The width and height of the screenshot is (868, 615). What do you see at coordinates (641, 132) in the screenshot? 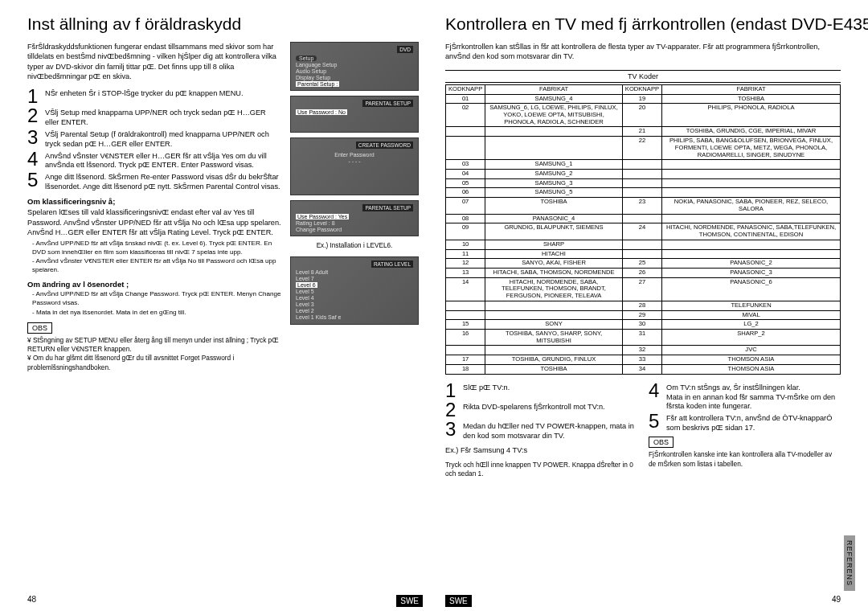
I see `table-cell: 21` at bounding box center [641, 132].